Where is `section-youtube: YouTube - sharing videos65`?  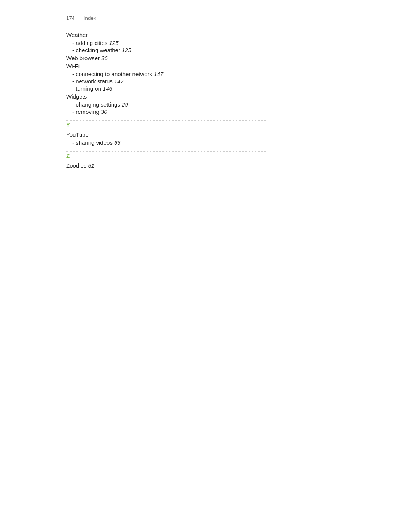
section-youtube: YouTube - sharing videos65 is located at coordinates (166, 139).